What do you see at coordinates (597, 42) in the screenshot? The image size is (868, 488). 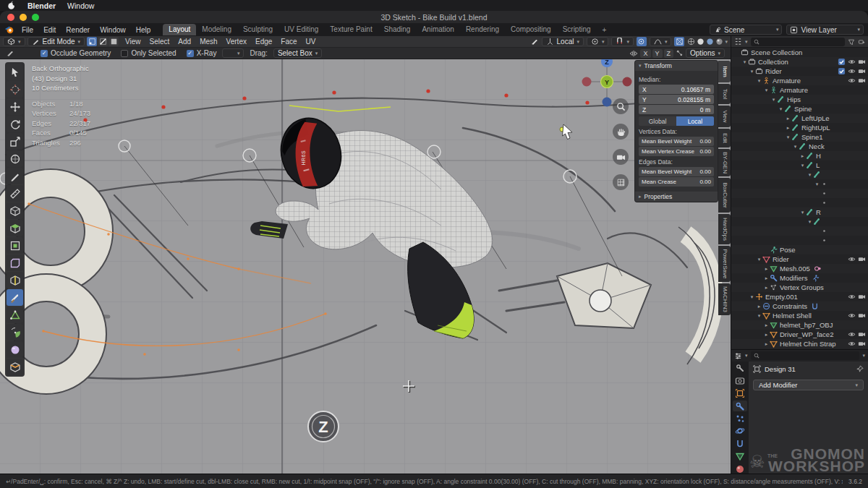 I see `pivot-point-dropdown: ▾` at bounding box center [597, 42].